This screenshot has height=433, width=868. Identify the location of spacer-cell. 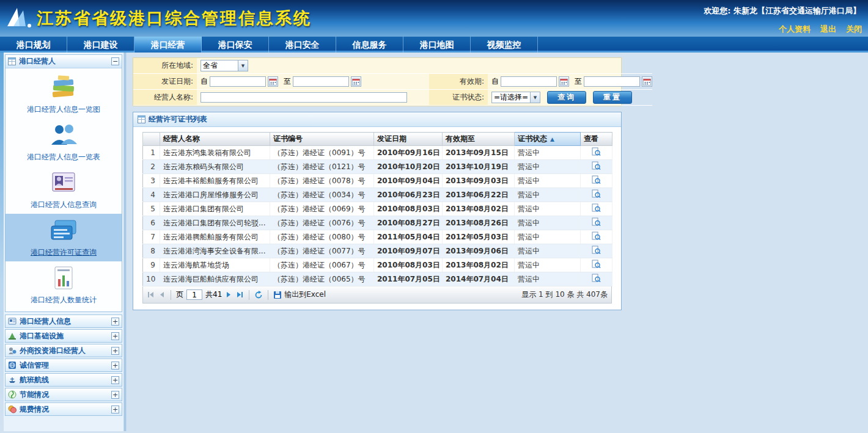
(458, 66).